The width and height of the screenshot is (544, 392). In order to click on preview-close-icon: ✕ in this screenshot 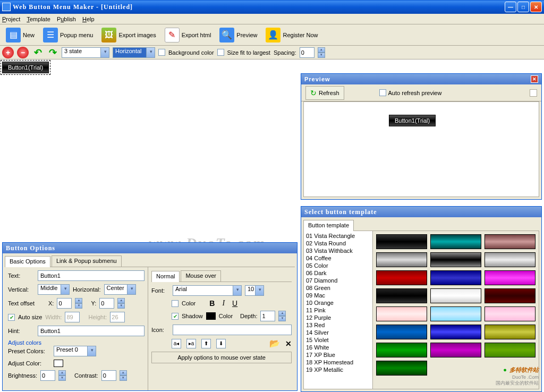, I will do `click(534, 79)`.